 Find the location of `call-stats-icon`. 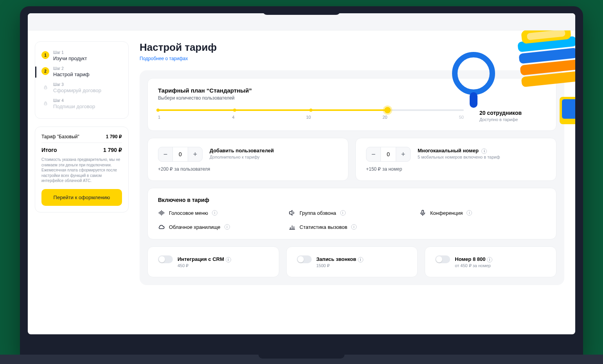

call-stats-icon is located at coordinates (292, 227).